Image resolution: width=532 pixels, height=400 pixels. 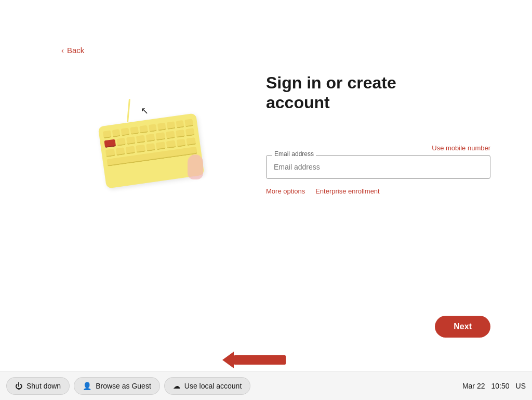 What do you see at coordinates (462, 327) in the screenshot?
I see `next-button-container: Next` at bounding box center [462, 327].